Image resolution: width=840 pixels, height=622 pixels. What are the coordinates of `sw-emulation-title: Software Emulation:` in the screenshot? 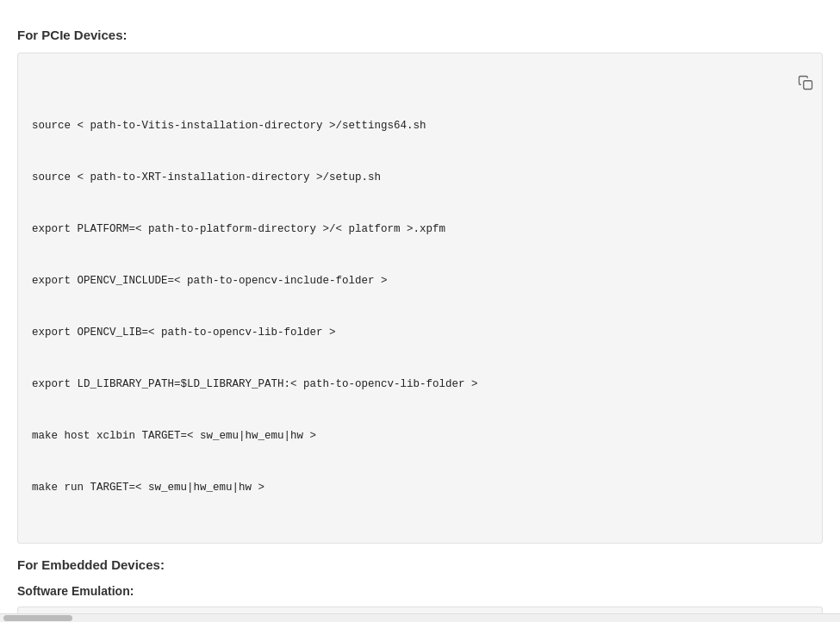 It's located at (420, 591).